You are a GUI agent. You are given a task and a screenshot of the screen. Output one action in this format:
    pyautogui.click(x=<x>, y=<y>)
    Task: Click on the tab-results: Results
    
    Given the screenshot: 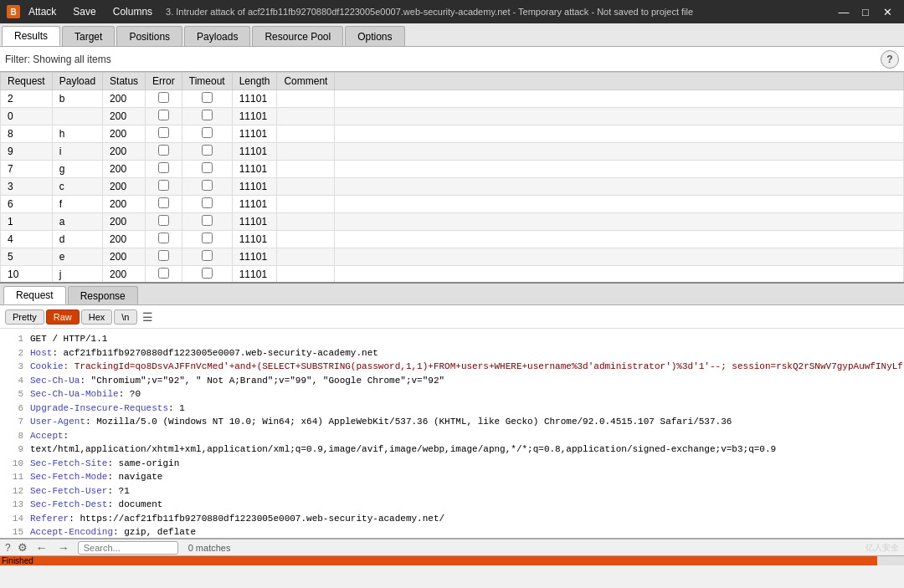 What is the action you would take?
    pyautogui.click(x=31, y=36)
    